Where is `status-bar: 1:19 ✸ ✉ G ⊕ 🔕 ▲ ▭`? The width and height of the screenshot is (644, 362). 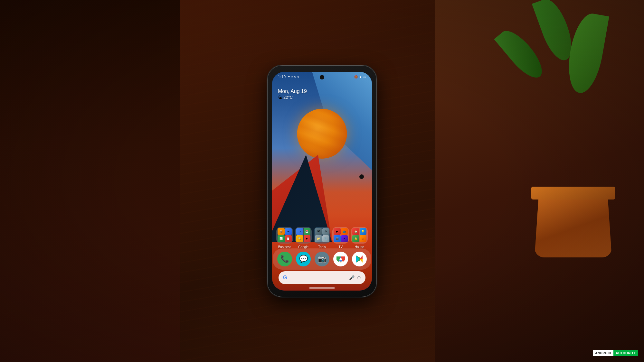
status-bar: 1:19 ✸ ✉ G ⊕ 🔕 ▲ ▭ is located at coordinates (322, 77).